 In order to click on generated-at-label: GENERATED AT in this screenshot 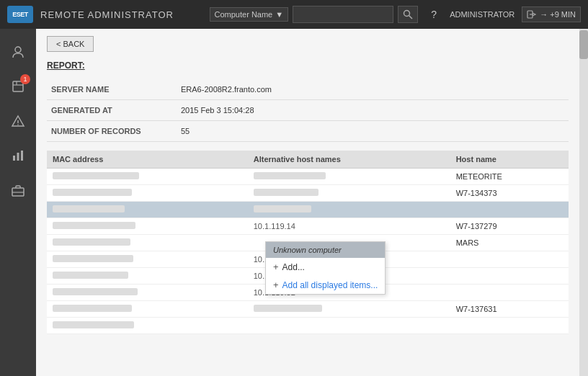, I will do `click(112, 111)`.